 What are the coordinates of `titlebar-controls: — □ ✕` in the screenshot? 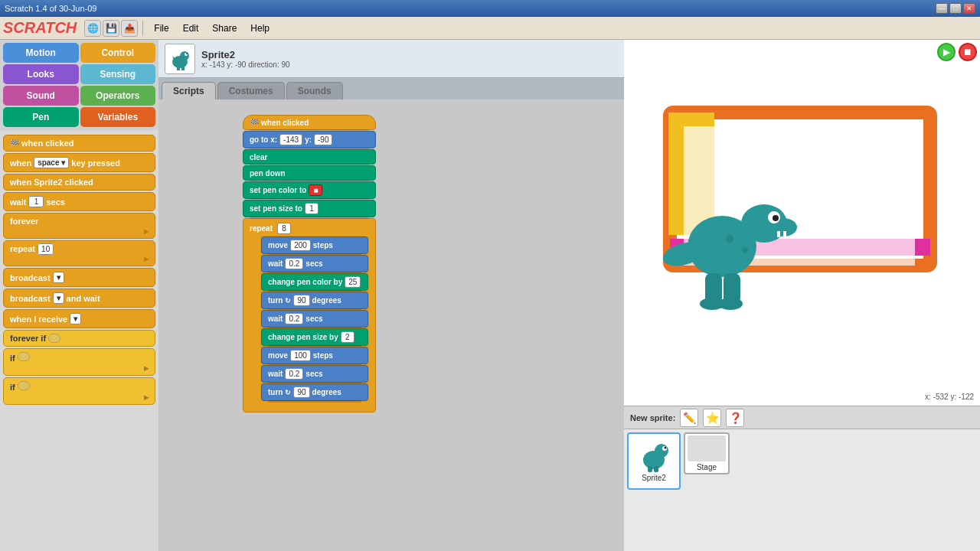 It's located at (956, 8).